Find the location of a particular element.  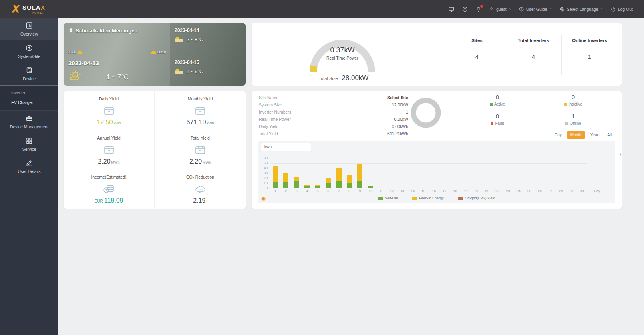

sidebar-subitem-ev-charger: EV Charger is located at coordinates (29, 102).